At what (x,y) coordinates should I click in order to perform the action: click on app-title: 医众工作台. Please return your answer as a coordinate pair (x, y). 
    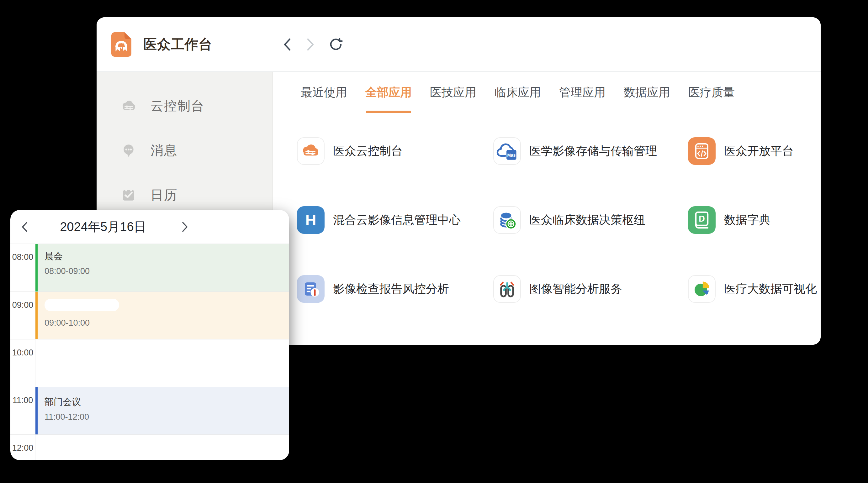
    Looking at the image, I should click on (178, 44).